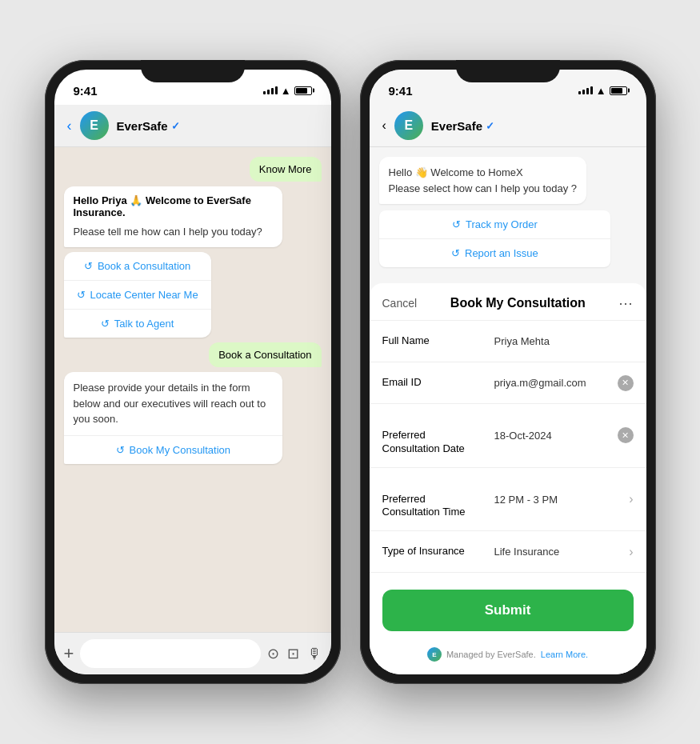  What do you see at coordinates (508, 212) in the screenshot?
I see `preview-chat-area: Hello 👋 Welcome to HomeX Please select h…` at bounding box center [508, 212].